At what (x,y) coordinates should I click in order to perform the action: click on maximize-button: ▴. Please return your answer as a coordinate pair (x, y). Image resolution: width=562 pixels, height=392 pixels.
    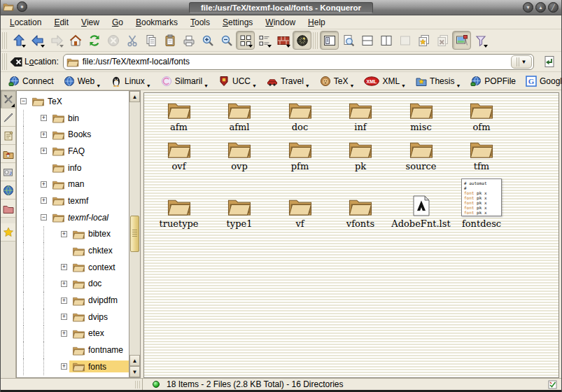
    Looking at the image, I should click on (540, 7).